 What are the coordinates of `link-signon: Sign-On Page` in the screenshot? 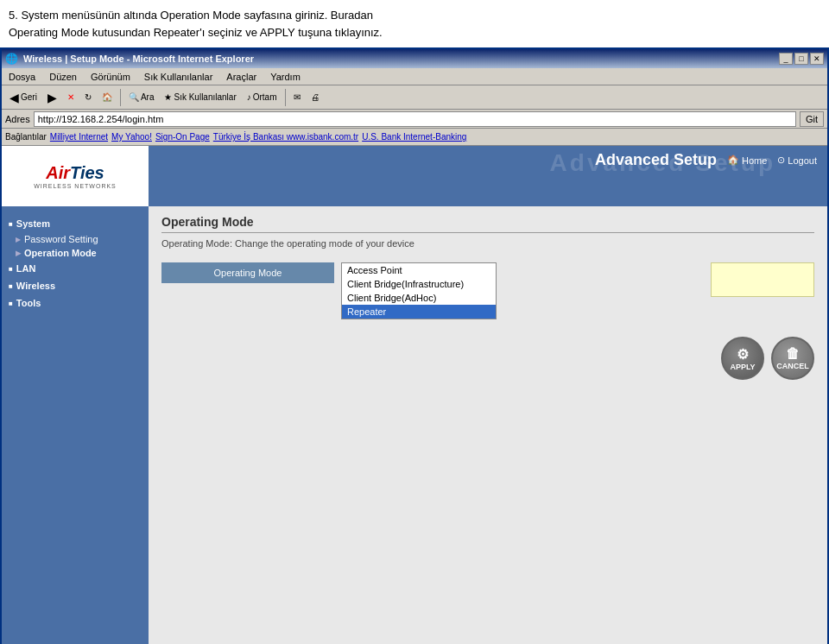 It's located at (183, 136).